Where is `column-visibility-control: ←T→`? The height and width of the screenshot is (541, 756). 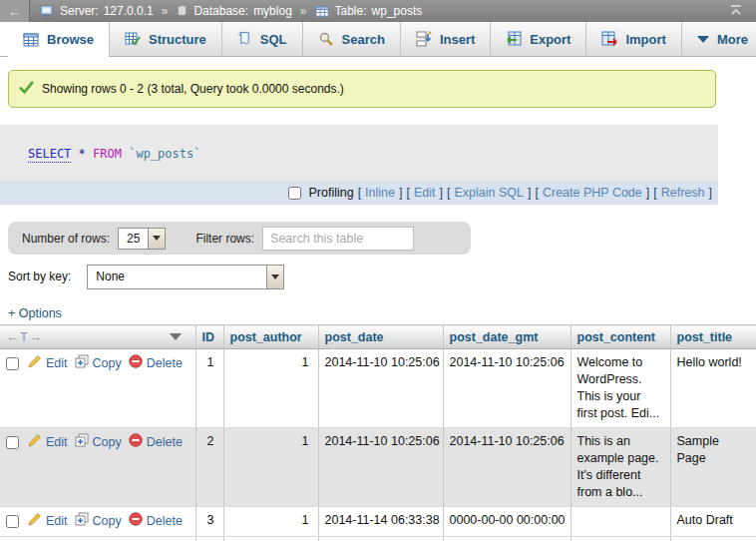 column-visibility-control: ←T→ is located at coordinates (24, 337).